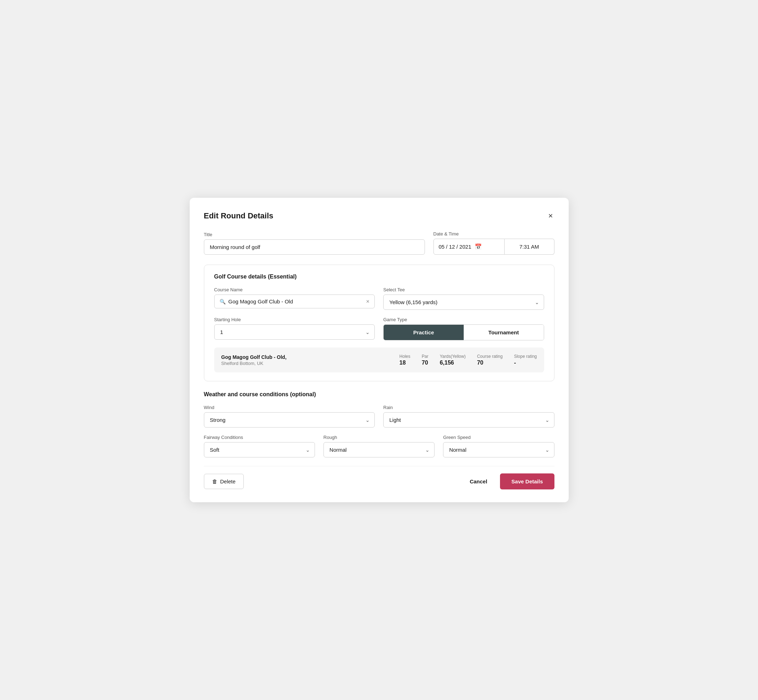 The image size is (758, 700). Describe the element at coordinates (494, 247) in the screenshot. I see `datetime-inputs: 05 / 12 / 2021 📅 7:31 AM` at that location.